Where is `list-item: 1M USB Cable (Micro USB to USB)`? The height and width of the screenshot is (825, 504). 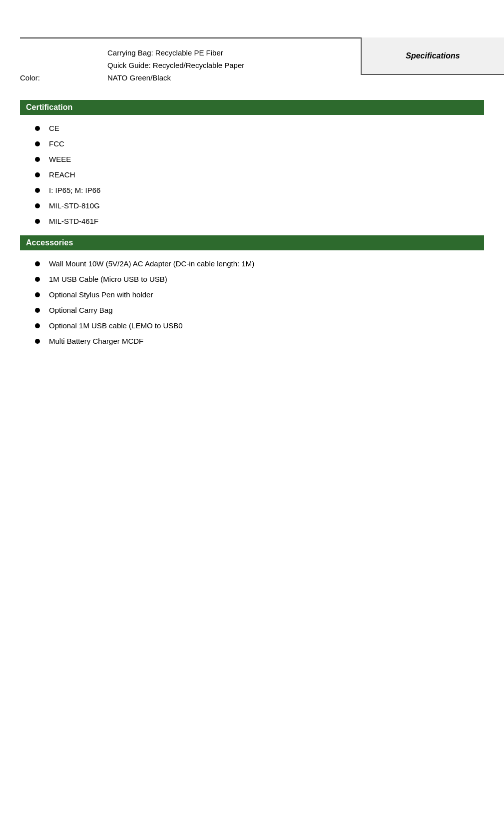 list-item: 1M USB Cable (Micro USB to USB) is located at coordinates (260, 279).